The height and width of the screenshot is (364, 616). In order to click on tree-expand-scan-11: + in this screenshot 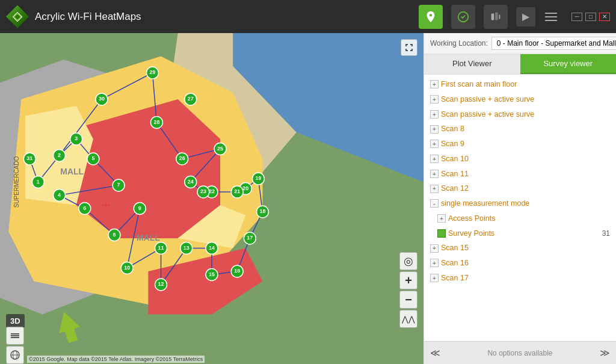, I will do `click(434, 174)`.